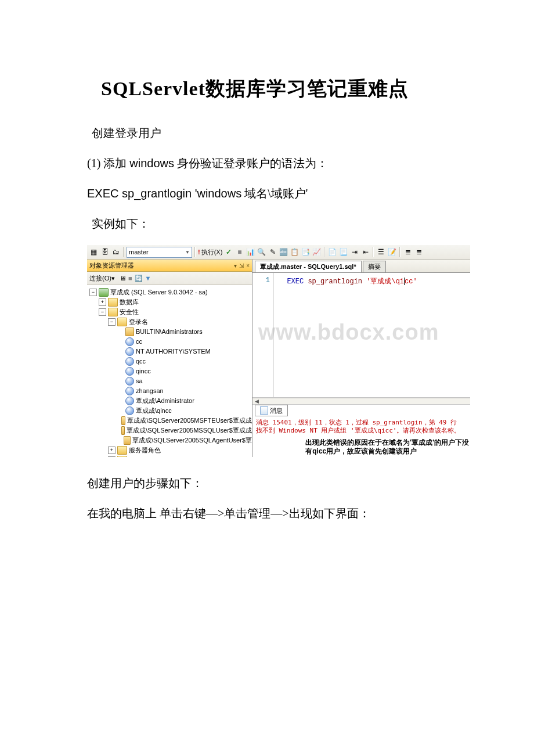  What do you see at coordinates (268, 163) in the screenshot?
I see `paragraph-syntax-intro: (1) 添加 windows 身份验证登录账户的语法为：` at bounding box center [268, 163].